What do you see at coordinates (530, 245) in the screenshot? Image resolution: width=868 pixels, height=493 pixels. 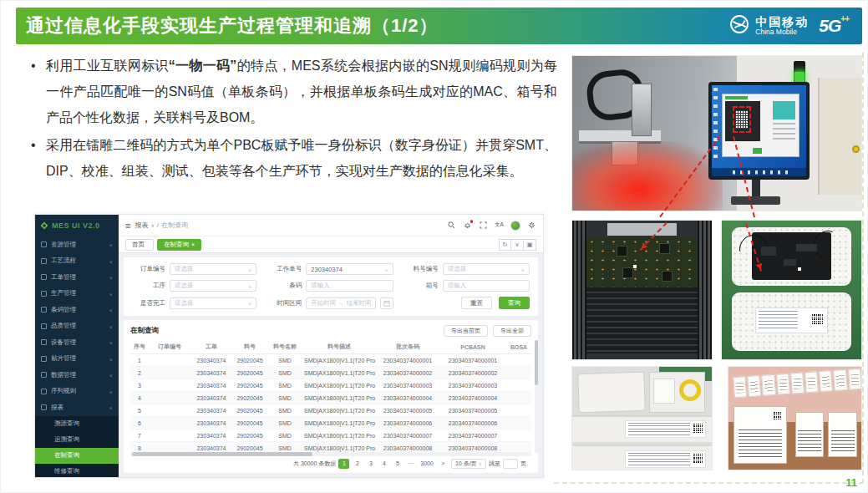 I see `layout-icon: ▣` at bounding box center [530, 245].